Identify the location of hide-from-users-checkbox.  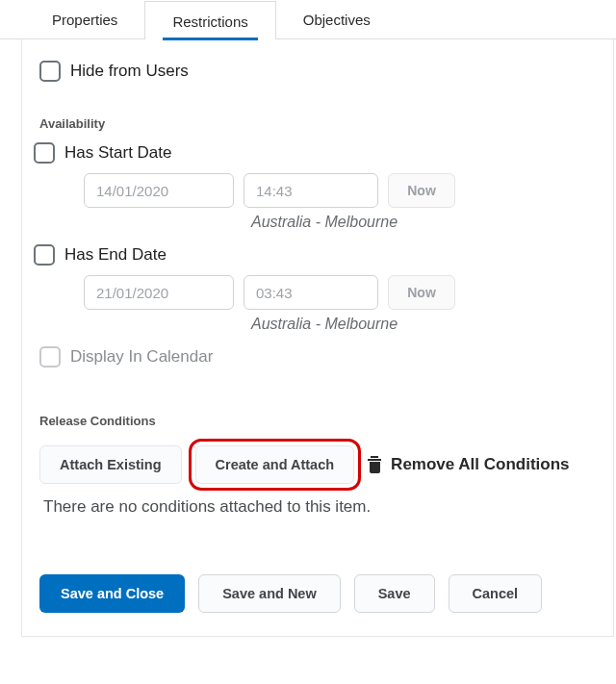
(50, 71).